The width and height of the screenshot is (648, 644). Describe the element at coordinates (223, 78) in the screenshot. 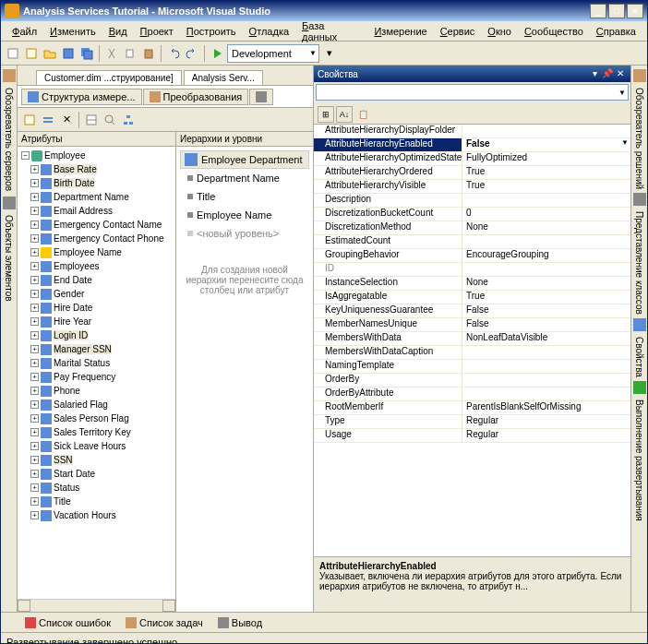

I see `doctab-analysis: Analysis Serv...` at that location.